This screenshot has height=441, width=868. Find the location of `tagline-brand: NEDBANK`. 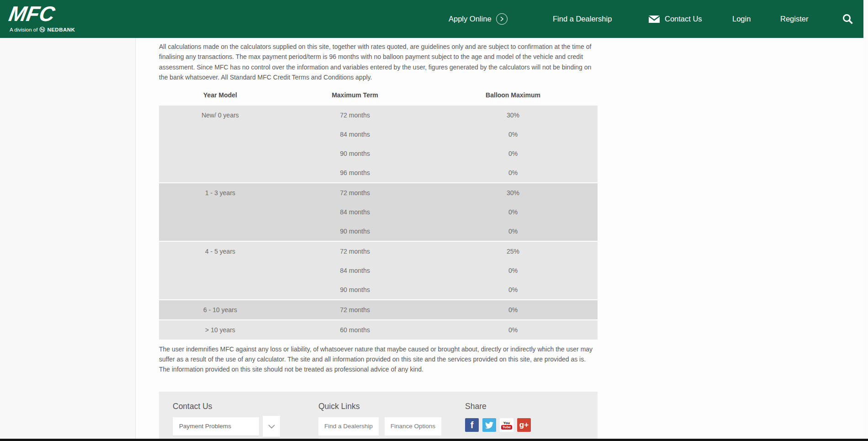

tagline-brand: NEDBANK is located at coordinates (61, 30).